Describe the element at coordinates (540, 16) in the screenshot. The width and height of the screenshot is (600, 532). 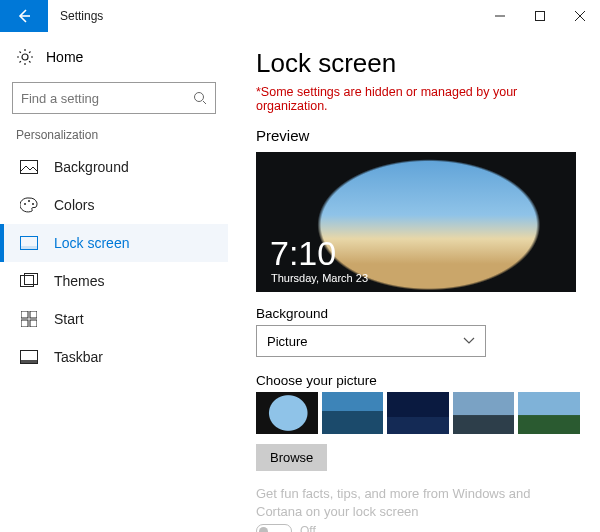
I see `maximize-icon` at that location.